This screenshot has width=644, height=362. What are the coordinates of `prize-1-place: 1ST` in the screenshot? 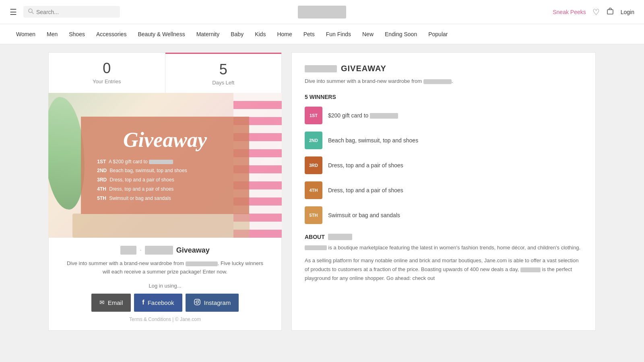 It's located at (101, 162).